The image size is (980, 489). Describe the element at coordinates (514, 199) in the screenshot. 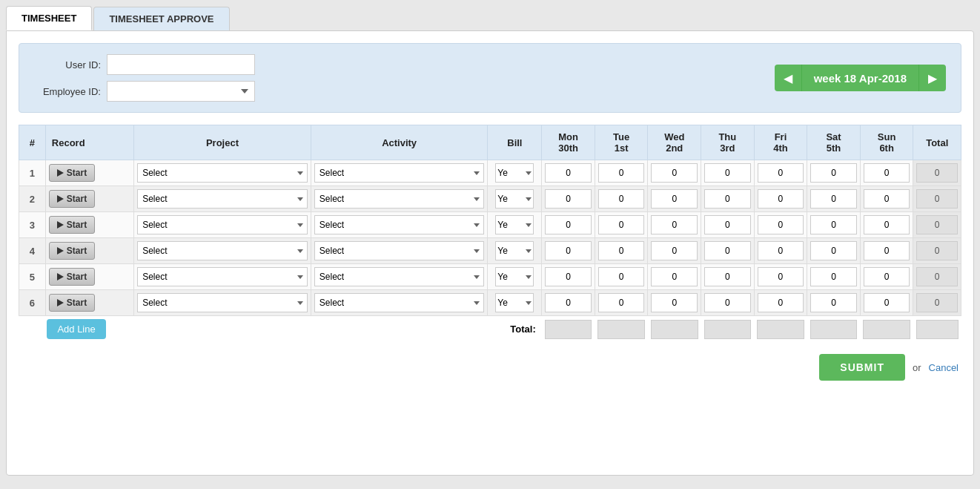

I see `bill-select-2: Ye No` at that location.